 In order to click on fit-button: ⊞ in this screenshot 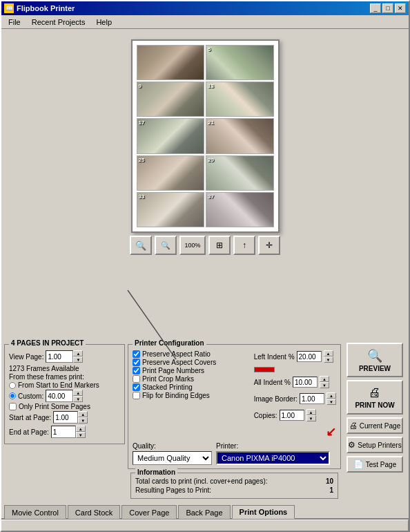, I will do `click(219, 245)`.